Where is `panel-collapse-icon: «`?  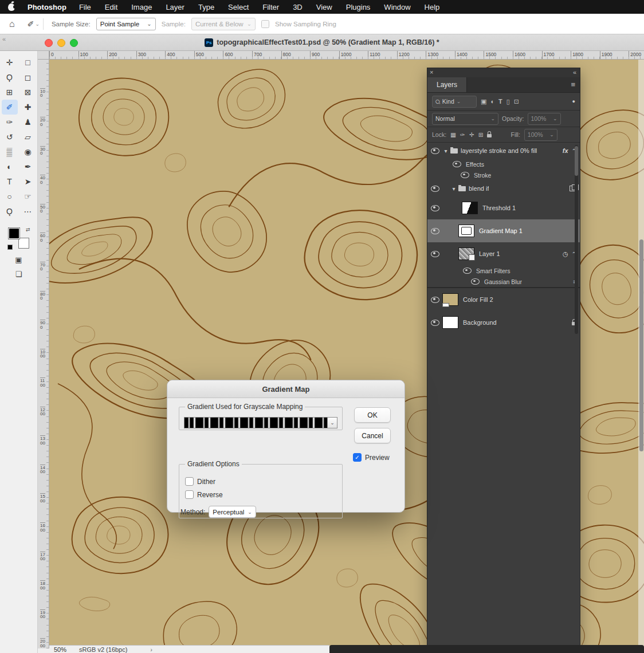
panel-collapse-icon: « is located at coordinates (4, 39).